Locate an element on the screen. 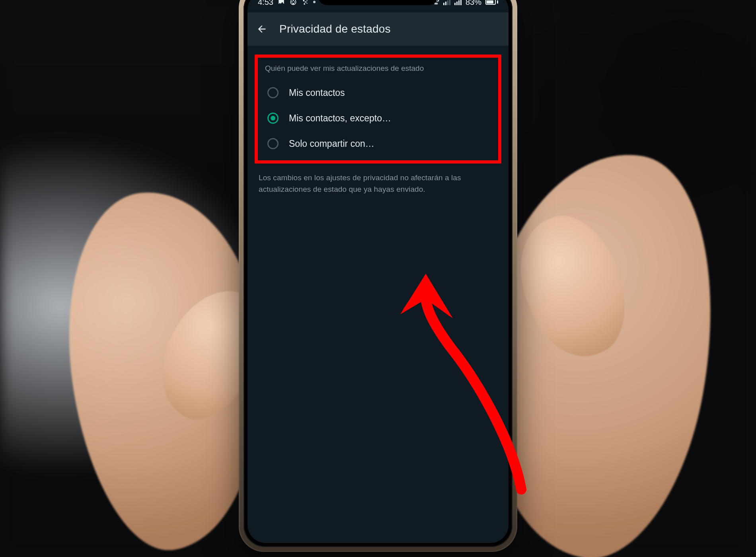  option-my-contacts: Mis contactos is located at coordinates (378, 93).